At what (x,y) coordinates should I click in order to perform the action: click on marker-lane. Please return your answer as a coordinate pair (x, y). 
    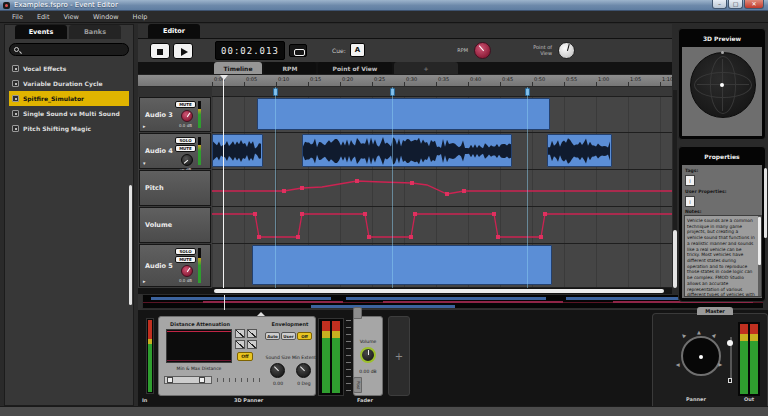
    Looking at the image, I should click on (442, 92).